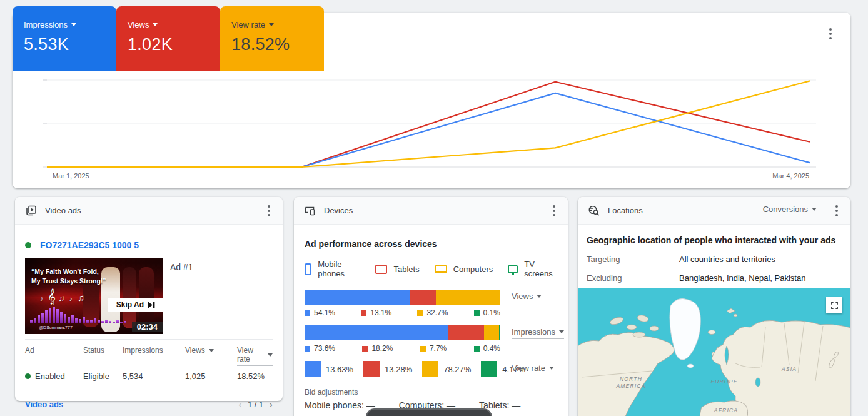 Image resolution: width=868 pixels, height=416 pixels. I want to click on metric-chip-views: Views 1.02K, so click(168, 39).